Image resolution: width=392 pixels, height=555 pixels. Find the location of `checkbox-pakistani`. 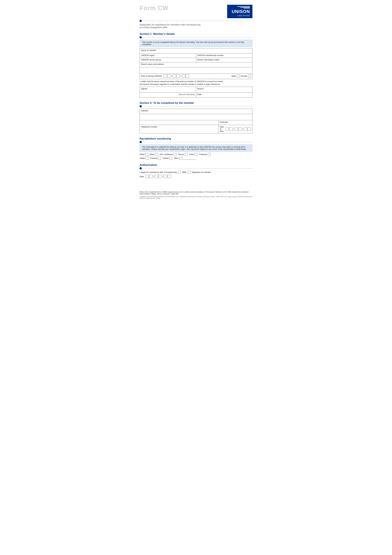

checkbox-pakistani is located at coordinates (209, 154).